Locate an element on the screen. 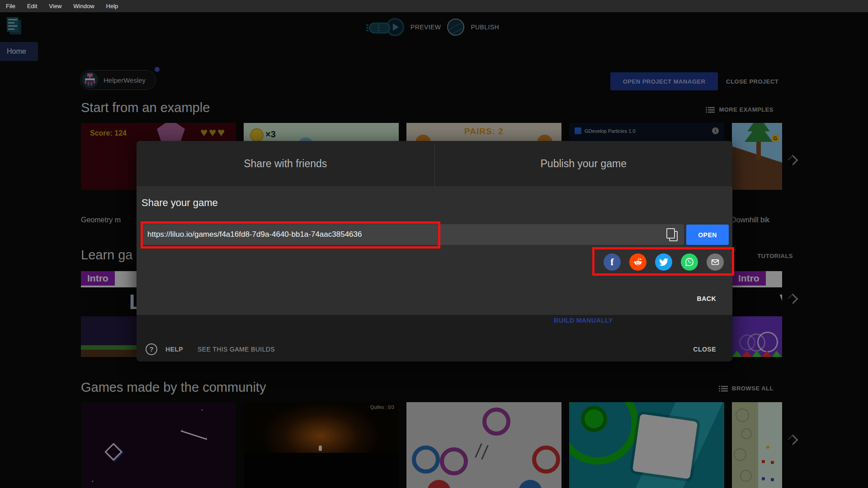  dialog-tabs: Share with friends Publish your game is located at coordinates (434, 164).